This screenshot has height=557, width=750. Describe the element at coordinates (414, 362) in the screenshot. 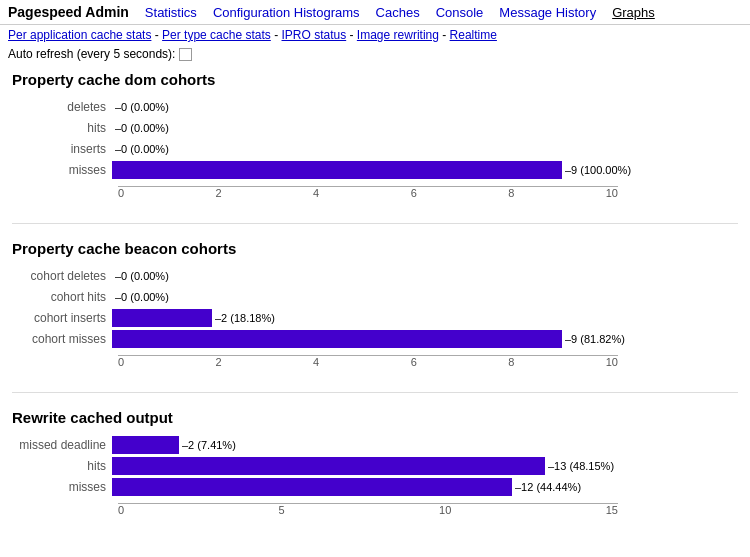

I see `x-tick-b6: 6` at that location.